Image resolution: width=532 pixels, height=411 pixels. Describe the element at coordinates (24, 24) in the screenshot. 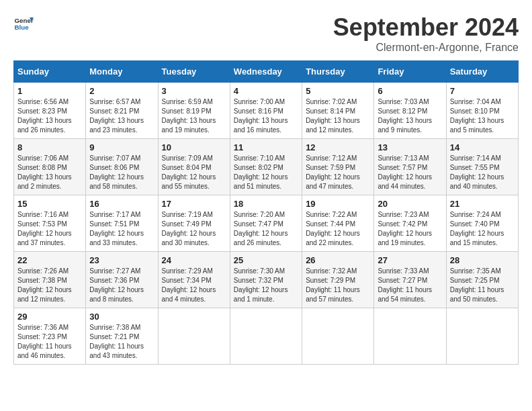

I see `logo: General Blue` at that location.